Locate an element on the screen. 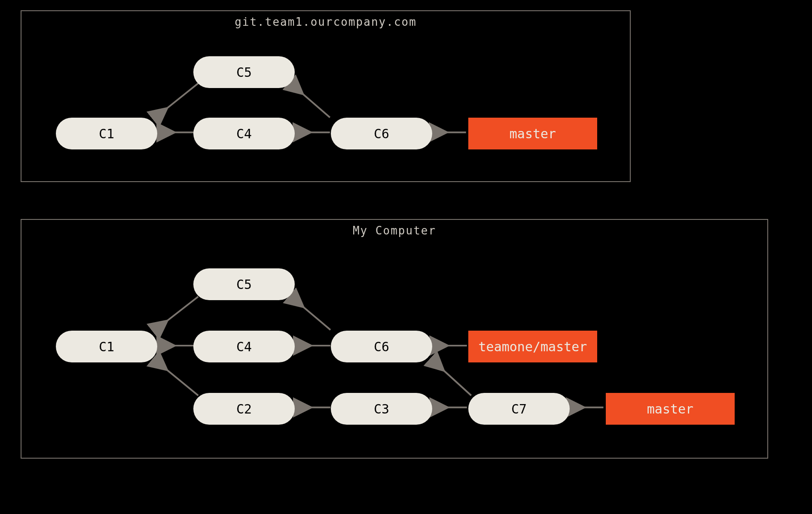 This screenshot has height=514, width=812. local-commit-c2: C2 is located at coordinates (244, 409).